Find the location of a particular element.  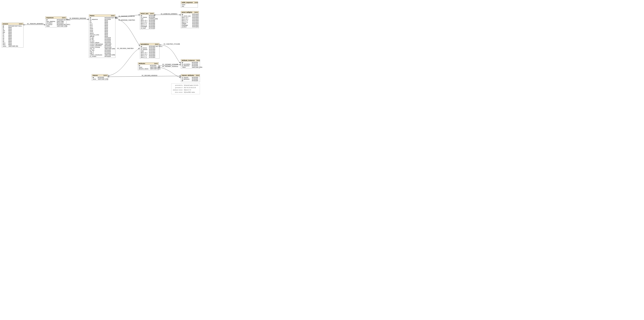

er-diagram-canvas: SC_760A23F9_BD9E80D2 SC_BD9E80D2_B48284A… is located at coordinates (100, 48).